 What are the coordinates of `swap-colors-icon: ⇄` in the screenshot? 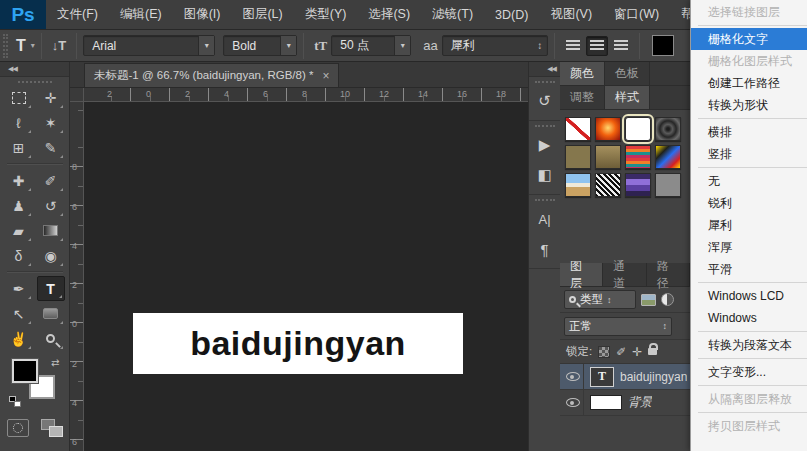 It's located at (55, 362).